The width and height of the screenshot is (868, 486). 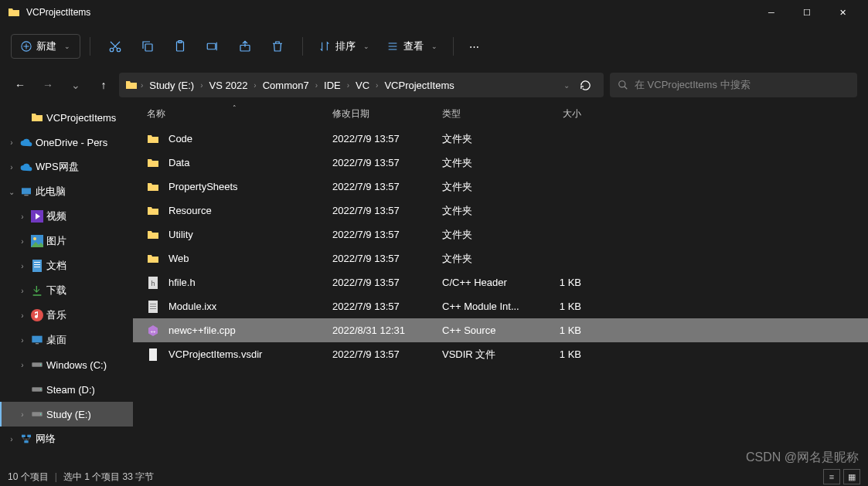 What do you see at coordinates (56, 340) in the screenshot?
I see `sidebar-item-label: 桌面` at bounding box center [56, 340].